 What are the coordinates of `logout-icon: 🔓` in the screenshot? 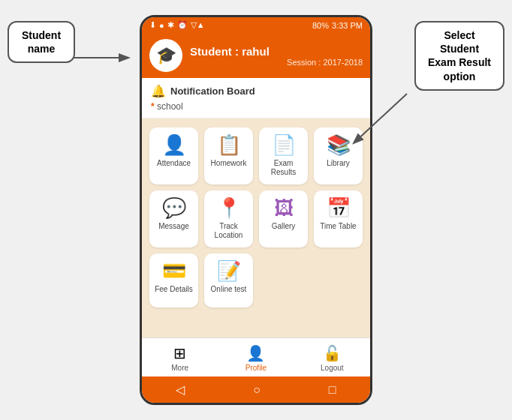 It's located at (332, 353).